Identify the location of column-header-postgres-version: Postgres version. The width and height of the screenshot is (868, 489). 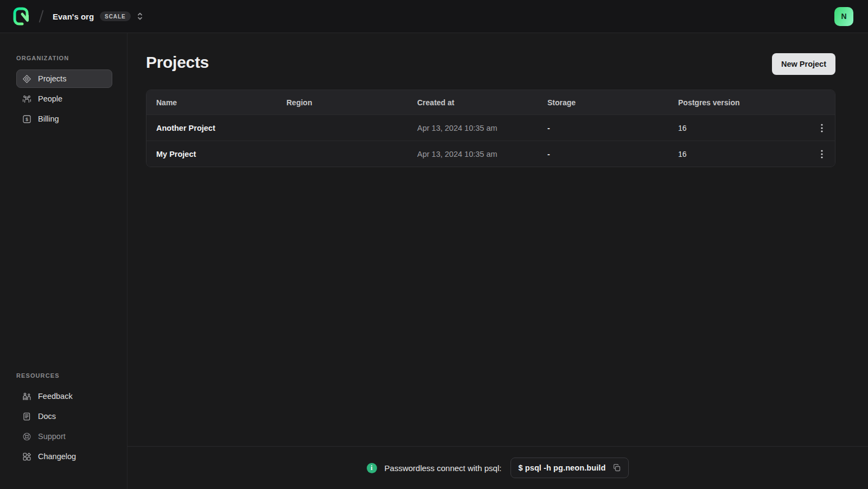
(743, 103).